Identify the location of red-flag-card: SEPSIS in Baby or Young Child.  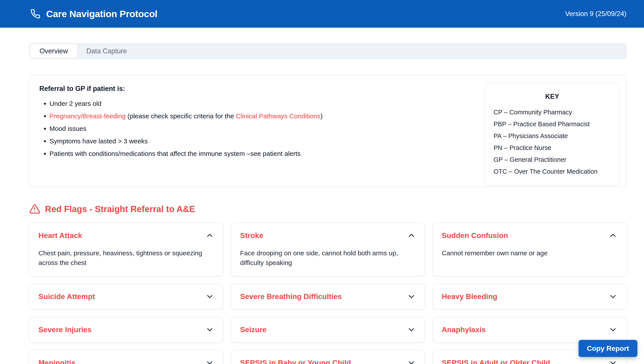
(328, 357).